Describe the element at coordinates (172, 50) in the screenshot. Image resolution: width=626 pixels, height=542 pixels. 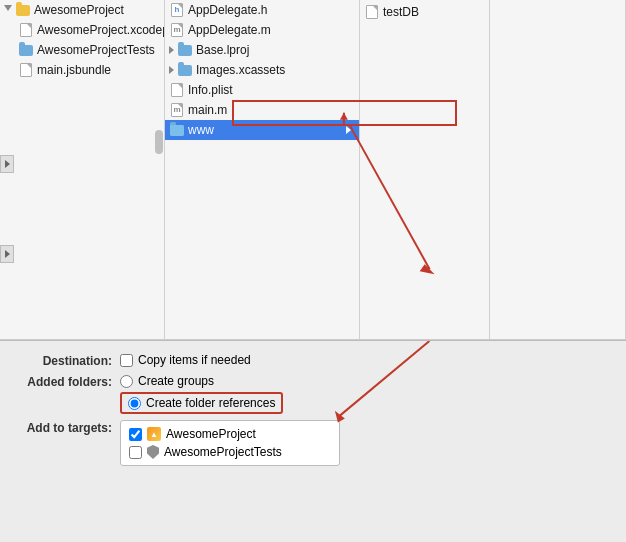
I see `expand-tri-icon` at that location.